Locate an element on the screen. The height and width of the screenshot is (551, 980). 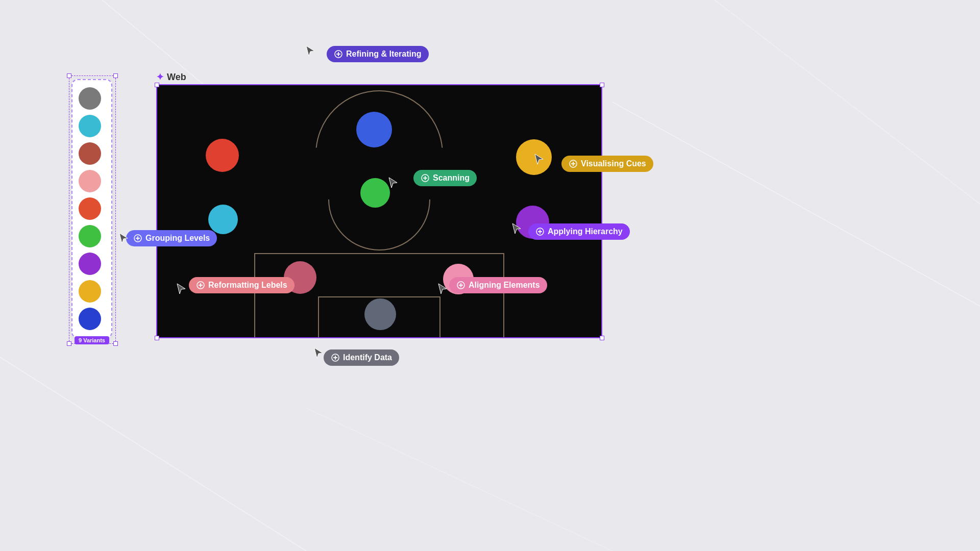
color-swatch-purple is located at coordinates (90, 264).